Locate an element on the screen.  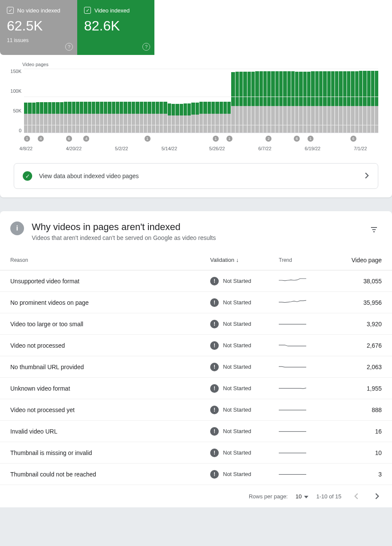
col-header-reason: Reason is located at coordinates (110, 260).